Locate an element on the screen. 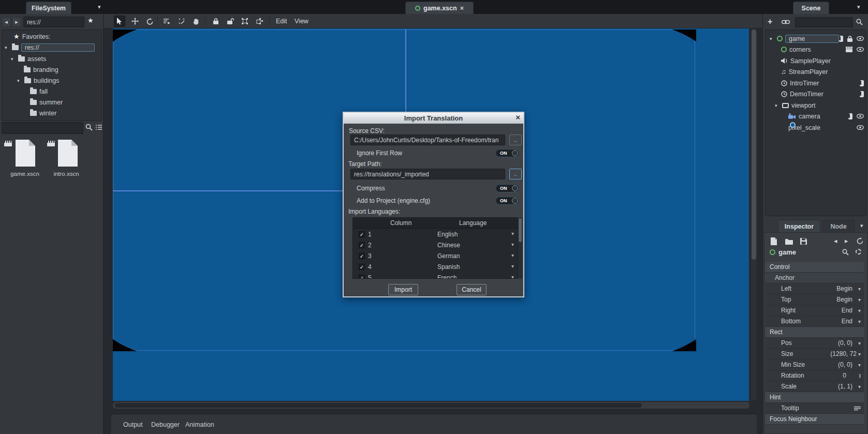 This screenshot has height=434, width=868. property-value: (1, 1) is located at coordinates (845, 386).